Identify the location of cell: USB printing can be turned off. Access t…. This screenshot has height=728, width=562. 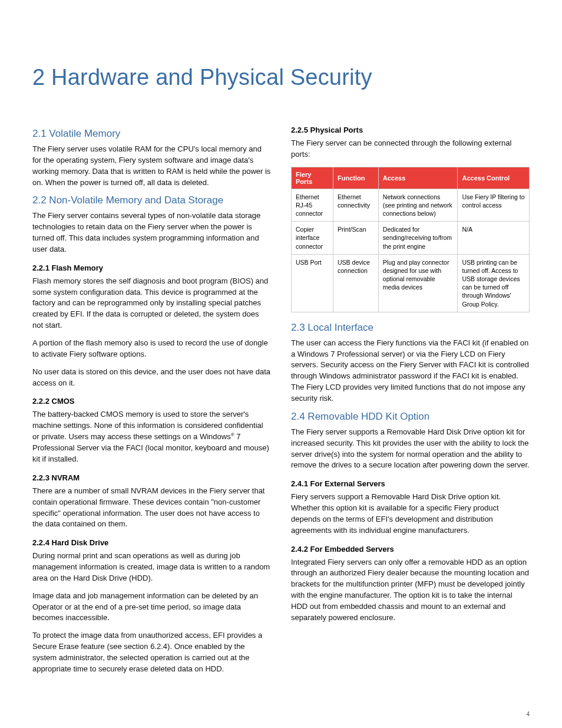
(494, 283).